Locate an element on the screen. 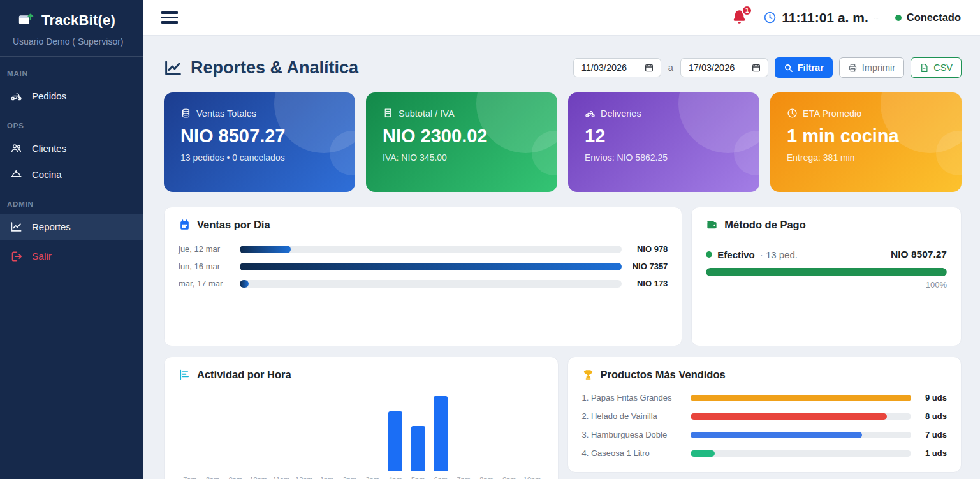 This screenshot has width=980, height=479. menu-toggle-button is located at coordinates (170, 18).